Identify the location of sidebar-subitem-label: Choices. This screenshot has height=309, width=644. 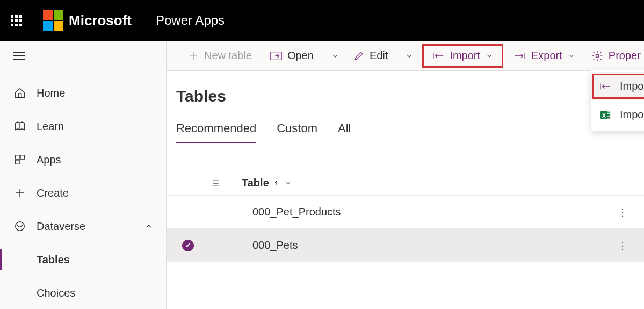
(56, 293).